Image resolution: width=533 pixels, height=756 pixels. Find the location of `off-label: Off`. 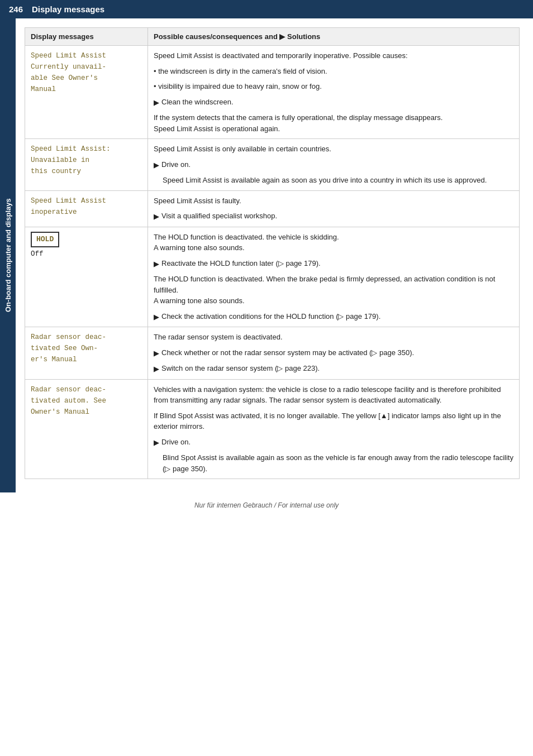

off-label: Off is located at coordinates (86, 254).